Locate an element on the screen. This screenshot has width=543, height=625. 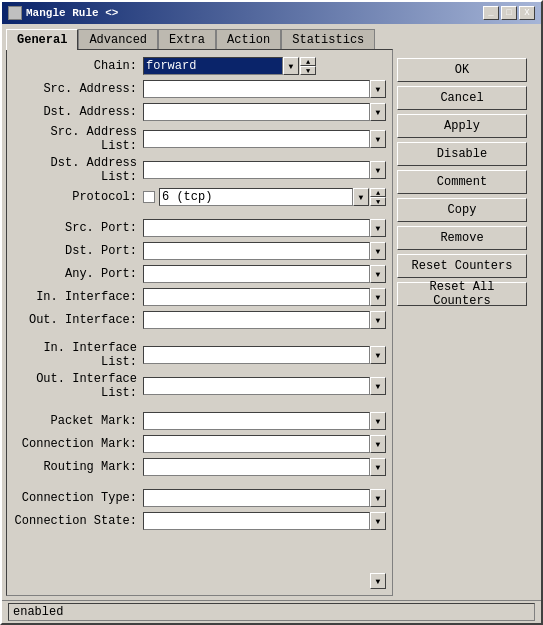
protocol-dropdown-button: ▼ is located at coordinates (361, 197).